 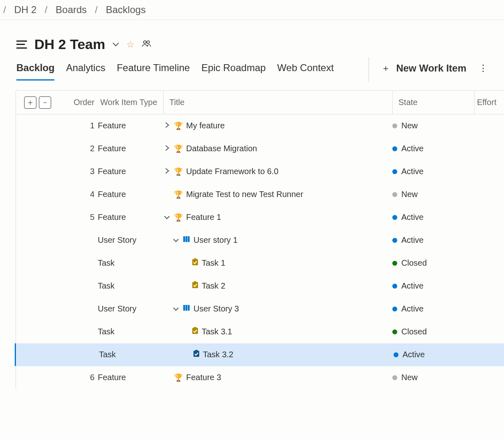 I want to click on table-row: 3Feature🏆Update Framework to 6.0Active, so click(x=260, y=172).